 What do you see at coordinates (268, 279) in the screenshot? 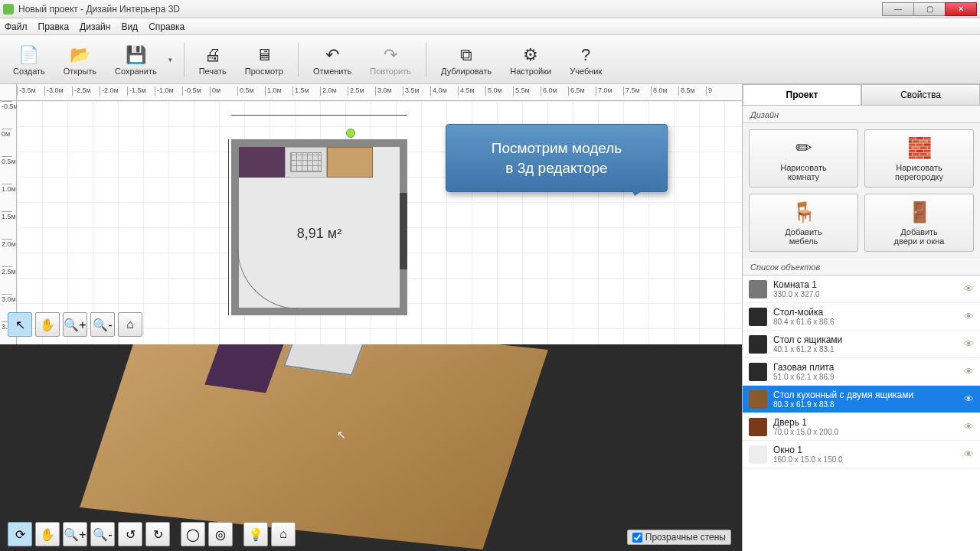
I see `door-swing` at bounding box center [268, 279].